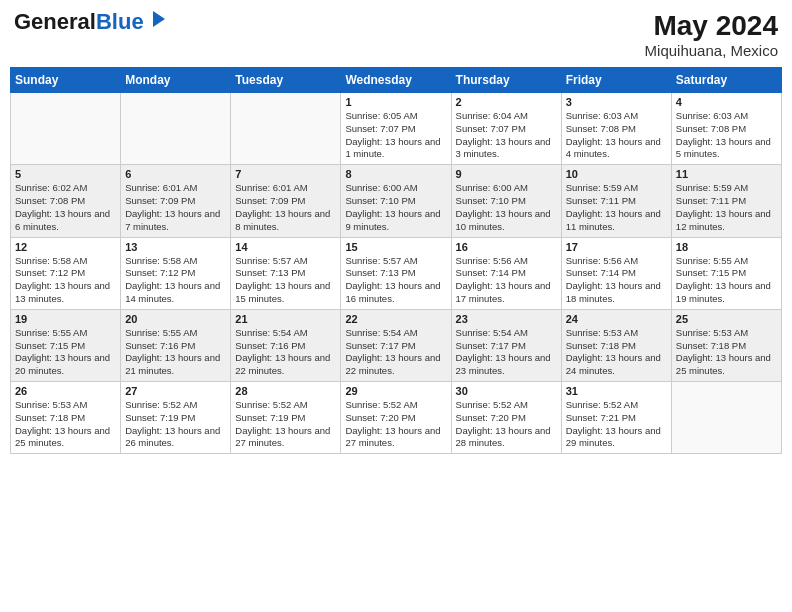  What do you see at coordinates (506, 80) in the screenshot?
I see `header-thursday: Thursday` at bounding box center [506, 80].